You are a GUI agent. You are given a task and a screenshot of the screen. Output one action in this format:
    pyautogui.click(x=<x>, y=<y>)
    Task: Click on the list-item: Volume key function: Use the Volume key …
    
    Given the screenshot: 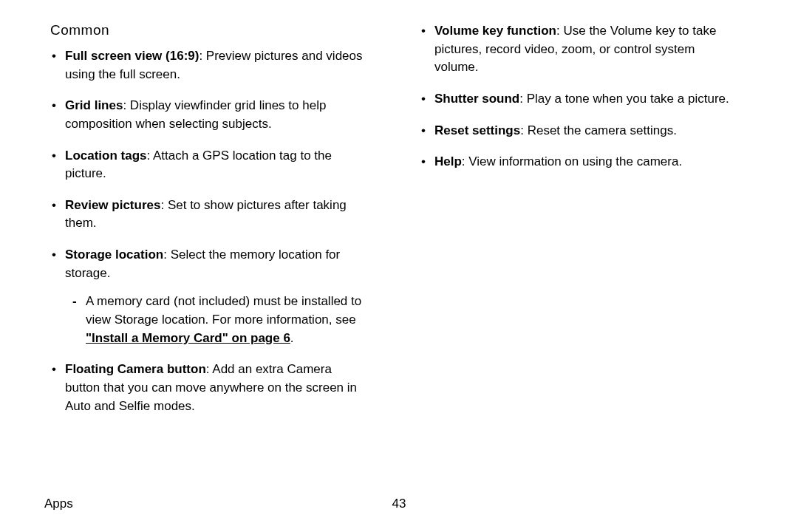 What is the action you would take?
    pyautogui.click(x=576, y=50)
    